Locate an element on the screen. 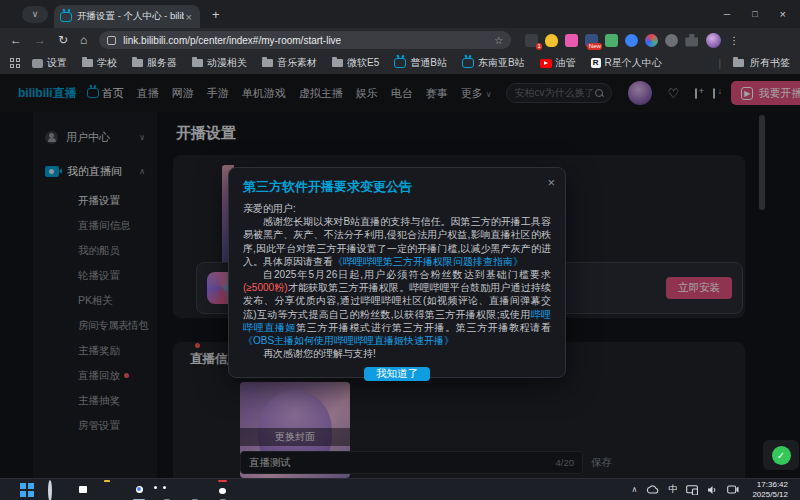  clock-time: 17:36:42 is located at coordinates (770, 485).